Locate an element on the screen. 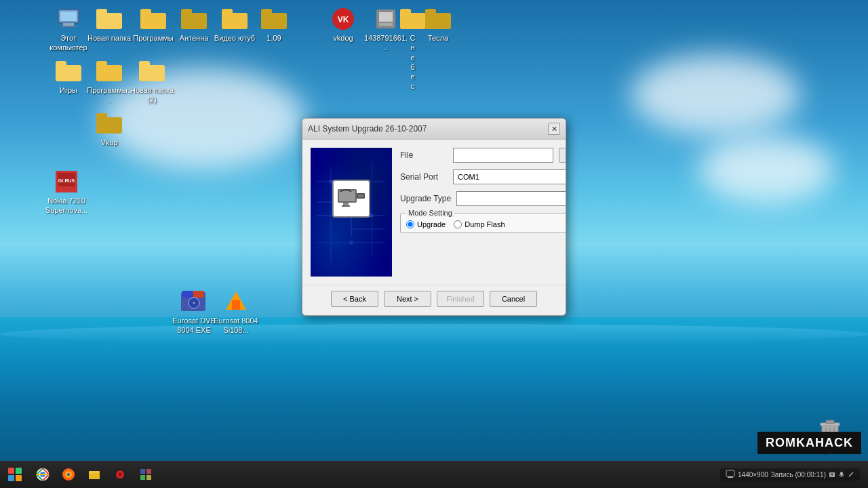  desktop-icon-v109: 1.09 is located at coordinates (274, 24).